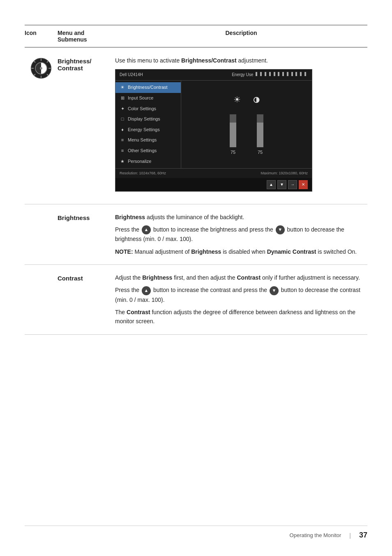 The image size is (392, 556). What do you see at coordinates (142, 109) in the screenshot?
I see `osd-menu-label-color: Color Settings` at bounding box center [142, 109].